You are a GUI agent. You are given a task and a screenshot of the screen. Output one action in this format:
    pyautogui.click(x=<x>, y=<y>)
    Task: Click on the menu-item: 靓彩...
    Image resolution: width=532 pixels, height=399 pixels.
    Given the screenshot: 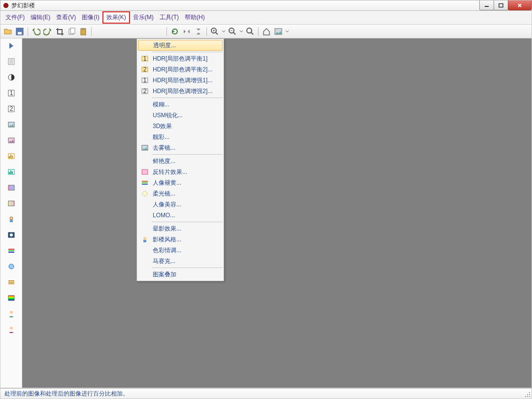 What is the action you would take?
    pyautogui.click(x=180, y=137)
    